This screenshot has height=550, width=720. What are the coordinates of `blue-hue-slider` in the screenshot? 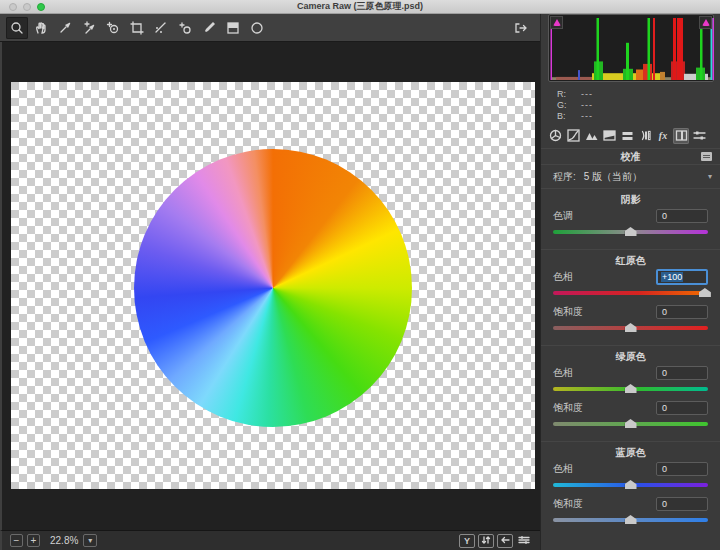 It's located at (630, 484).